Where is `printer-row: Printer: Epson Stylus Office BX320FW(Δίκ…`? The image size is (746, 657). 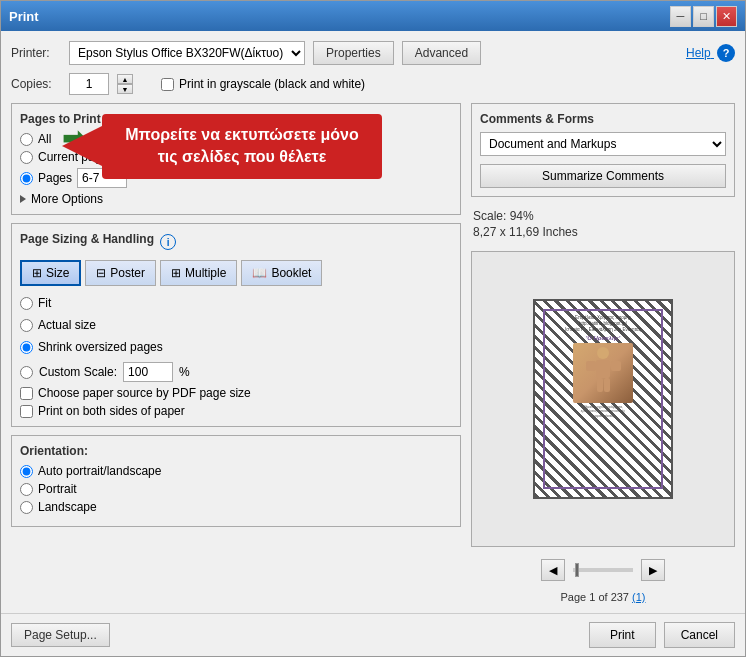
printer-row: Printer: Epson Stylus Office BX320FW(Δίκ… is located at coordinates (373, 53).